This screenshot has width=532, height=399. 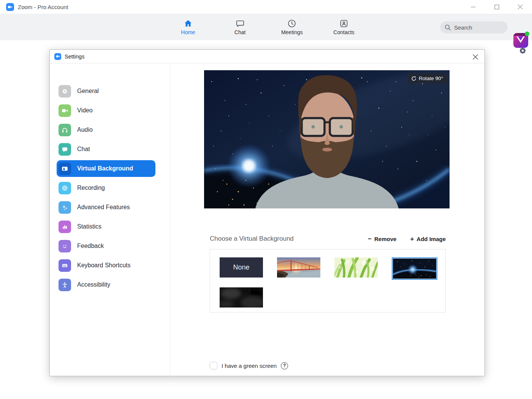 I want to click on sidebar-item-virtual-background: Virtual Background, so click(x=106, y=169).